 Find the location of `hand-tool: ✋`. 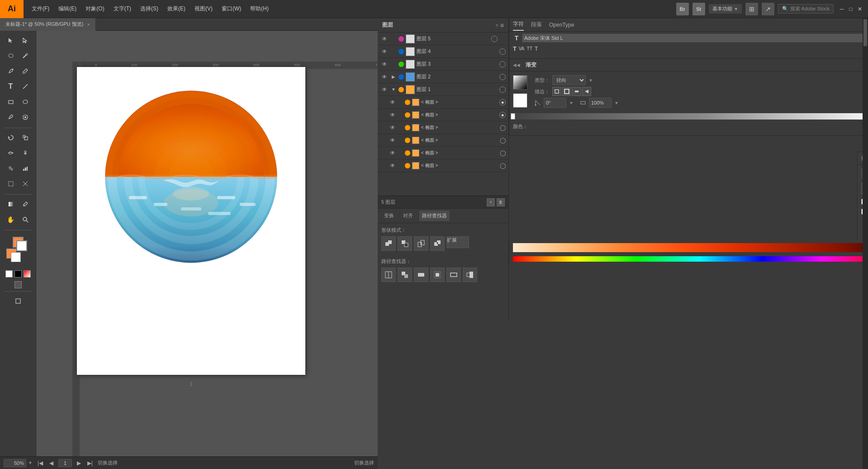

hand-tool: ✋ is located at coordinates (11, 220).